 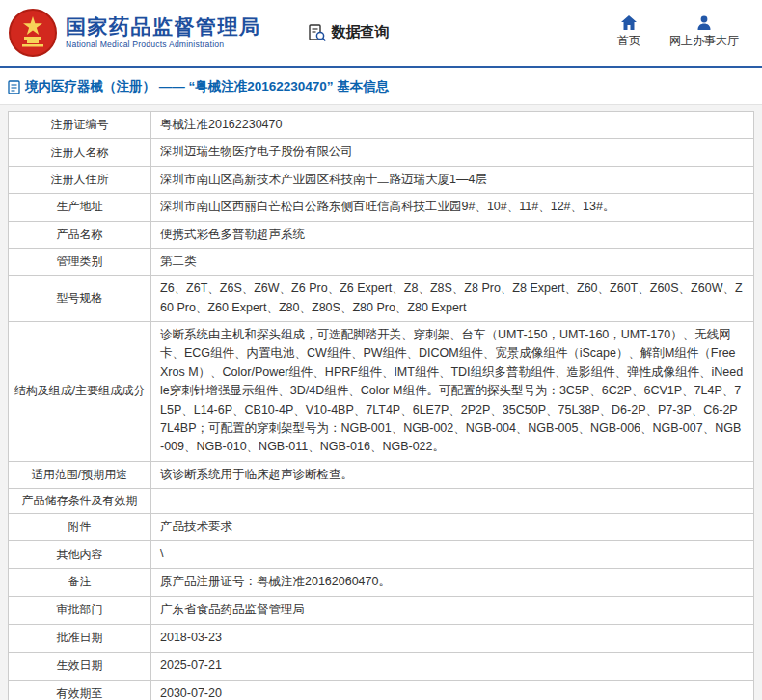 I want to click on table-row: 生产地址 深圳市南山区西丽白芒松白公路东侧百旺信高科技工业园9#、10#、11#…, so click(x=382, y=207).